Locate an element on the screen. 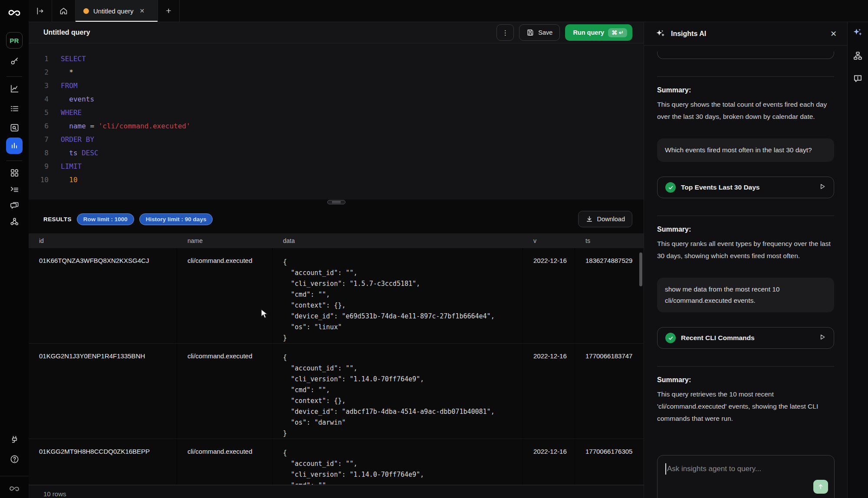 Image resolution: width=868 pixels, height=498 pixels. code-line: 7ORDER BY is located at coordinates (336, 140).